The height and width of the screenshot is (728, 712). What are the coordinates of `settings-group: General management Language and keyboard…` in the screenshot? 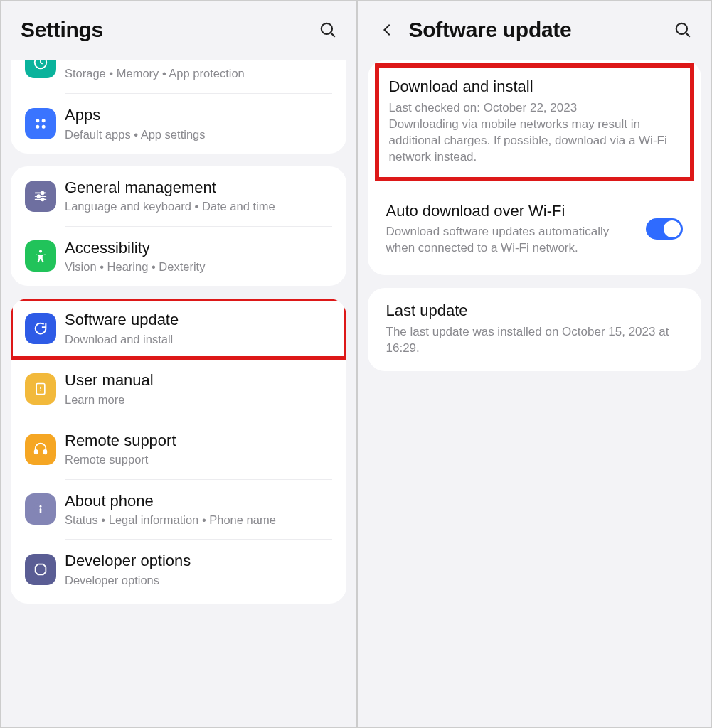 It's located at (179, 226).